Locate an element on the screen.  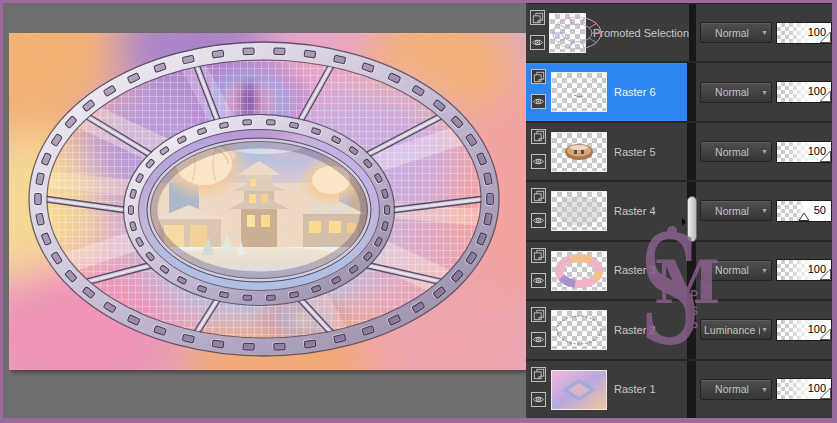
layer-row-raster2: Raster 2 Luminance (L) ▼ 100 is located at coordinates (679, 330).